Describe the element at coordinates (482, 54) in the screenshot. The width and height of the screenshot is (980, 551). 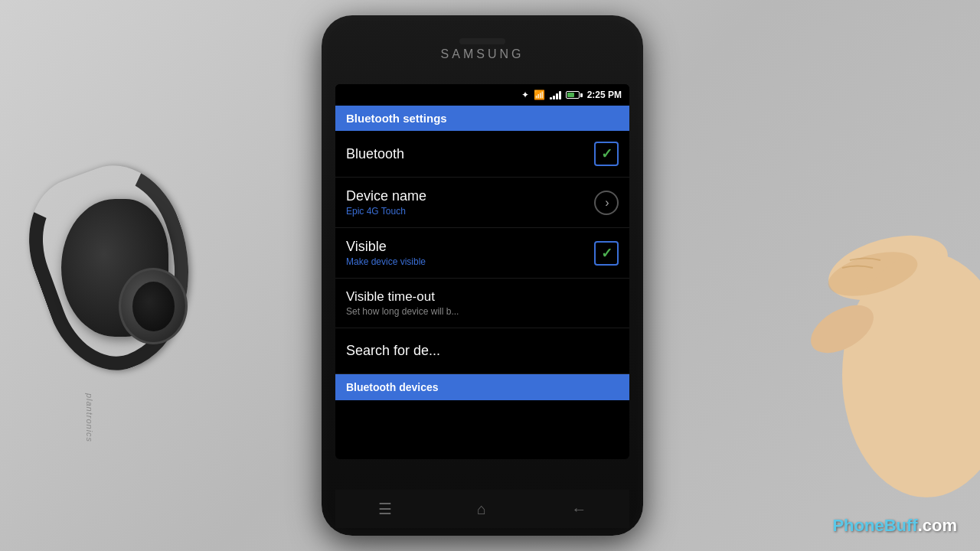
I see `phone-brand: SAMSUNG` at that location.